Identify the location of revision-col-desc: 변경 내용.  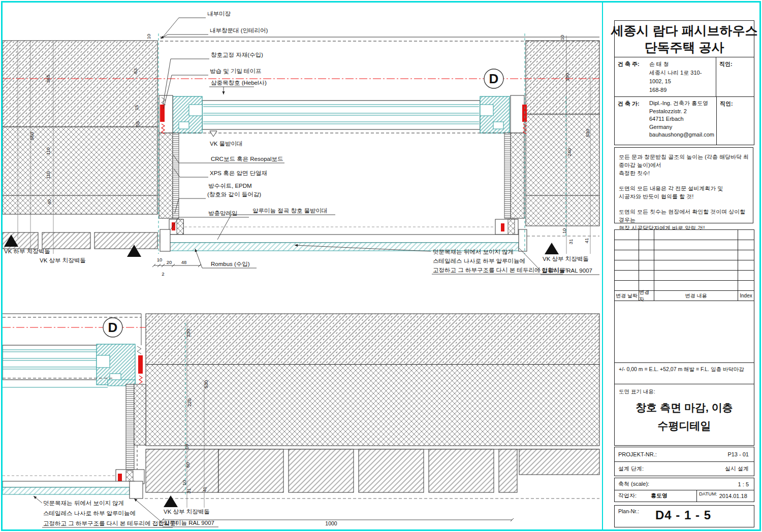
(696, 296).